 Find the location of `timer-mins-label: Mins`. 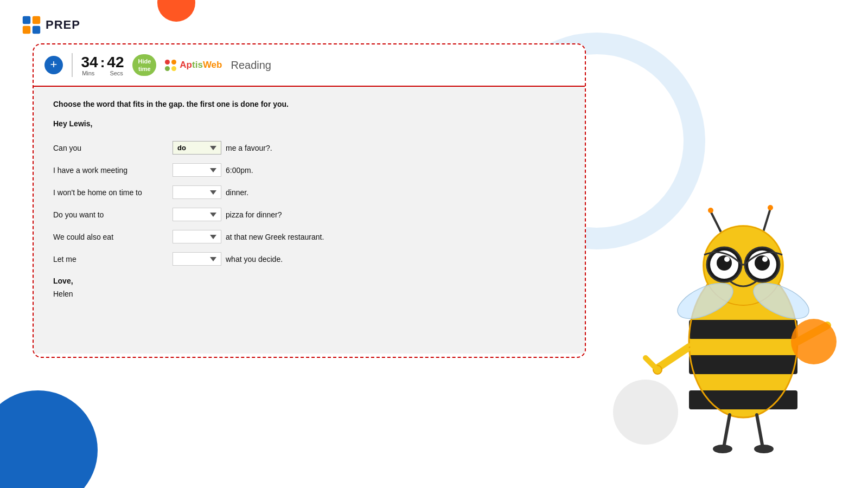

timer-mins-label: Mins is located at coordinates (88, 73).